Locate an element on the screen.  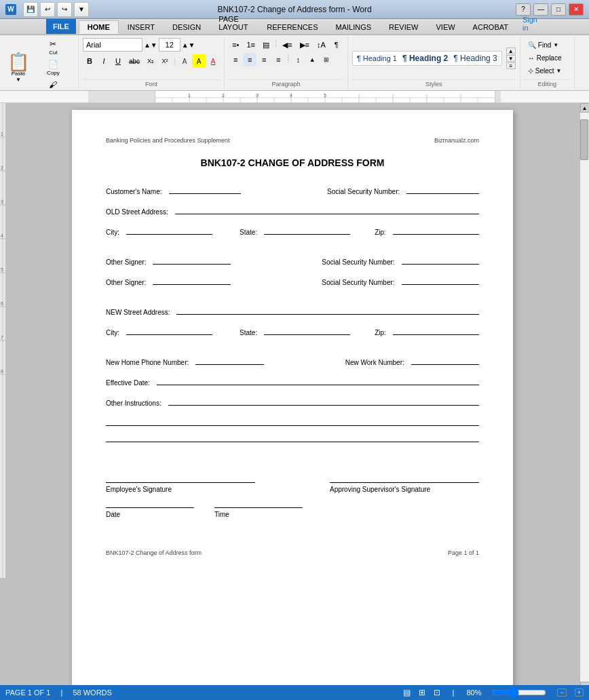
increase-indent-btn: ▶≡ is located at coordinates (305, 45).